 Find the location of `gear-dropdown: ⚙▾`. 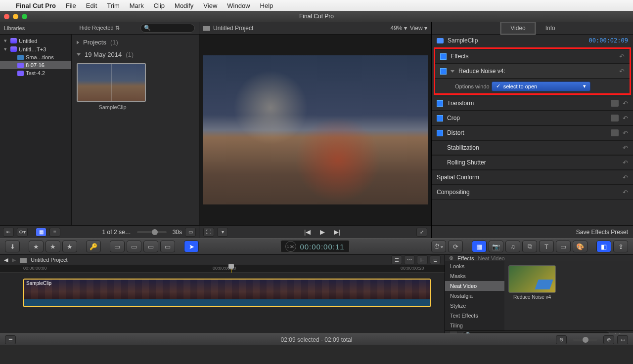

gear-dropdown: ⚙▾ is located at coordinates (22, 232).